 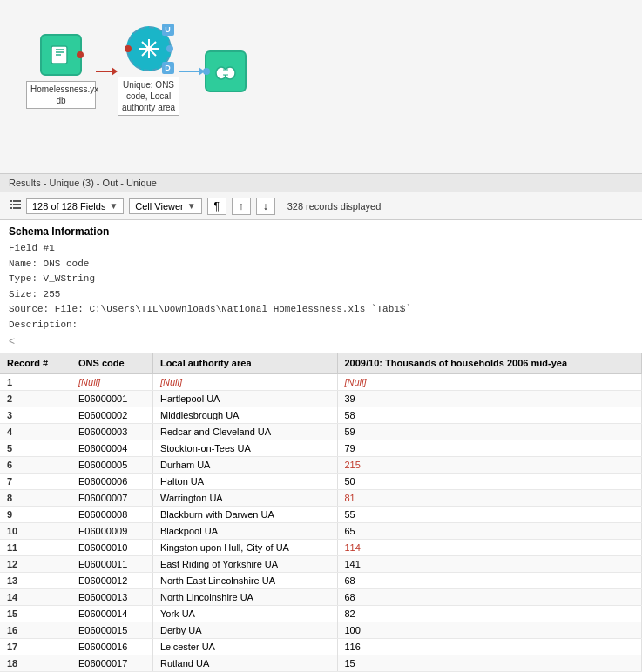 I want to click on up-arrow-button: ↑, so click(x=241, y=206).